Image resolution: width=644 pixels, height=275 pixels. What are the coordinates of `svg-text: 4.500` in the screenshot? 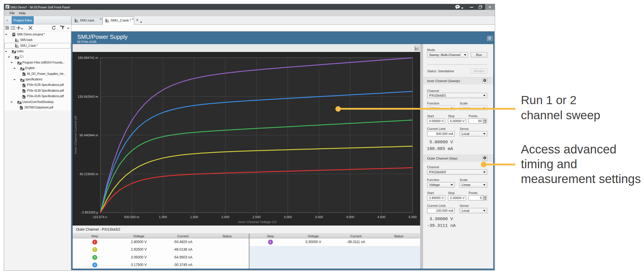 It's located at (382, 217).